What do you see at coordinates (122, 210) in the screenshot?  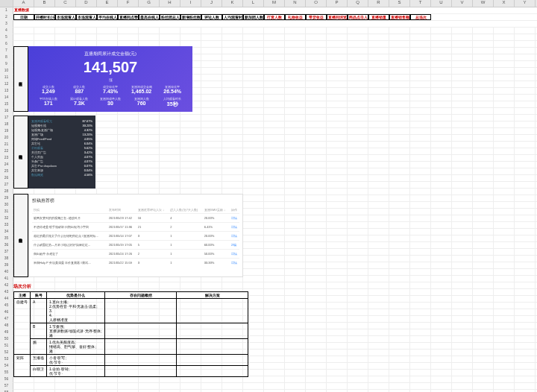 I see `rank-col: 发布时间` at bounding box center [122, 210].